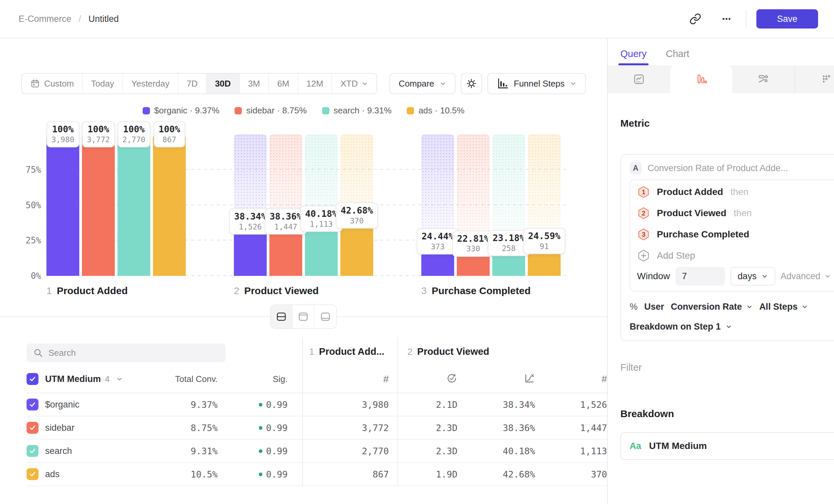  Describe the element at coordinates (195, 379) in the screenshot. I see `column-total-conv: Total Conv.` at that location.